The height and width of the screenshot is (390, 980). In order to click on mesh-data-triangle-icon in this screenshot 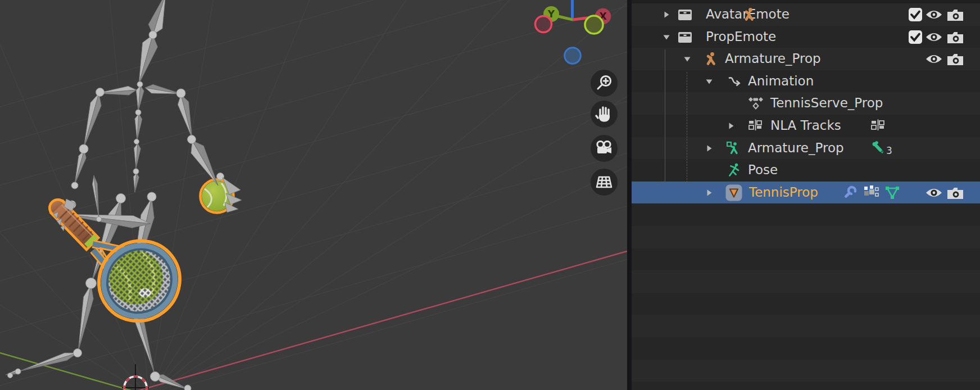, I will do `click(892, 193)`.